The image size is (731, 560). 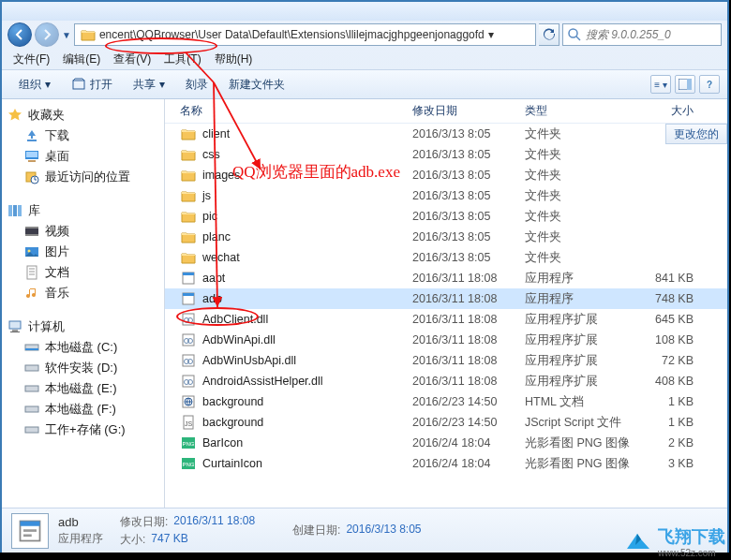 I want to click on search-input: 搜索 9.0.0.255_0, so click(x=642, y=35).